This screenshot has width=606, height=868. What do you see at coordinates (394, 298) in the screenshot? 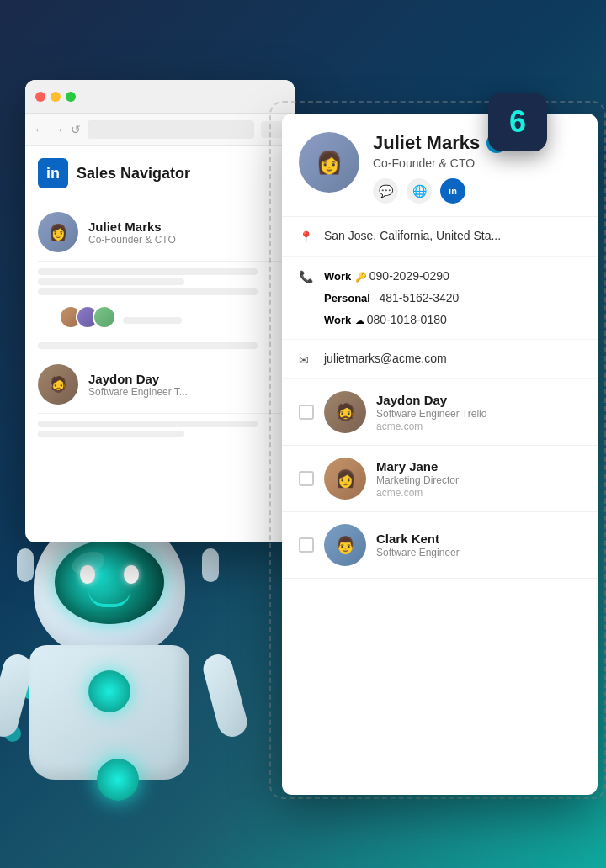
I see `detail-phone-info-2: Personal 481-5162-3420` at bounding box center [394, 298].